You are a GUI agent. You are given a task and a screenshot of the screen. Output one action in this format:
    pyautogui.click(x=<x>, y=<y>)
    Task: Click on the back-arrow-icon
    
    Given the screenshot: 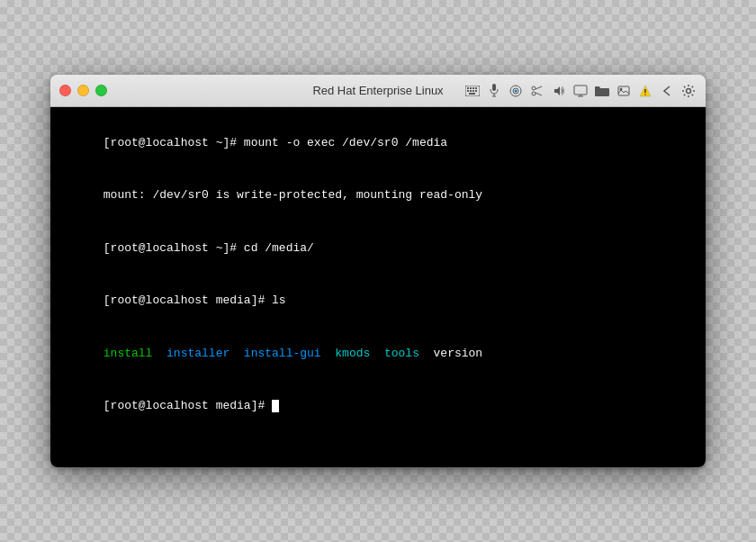 What is the action you would take?
    pyautogui.click(x=667, y=91)
    